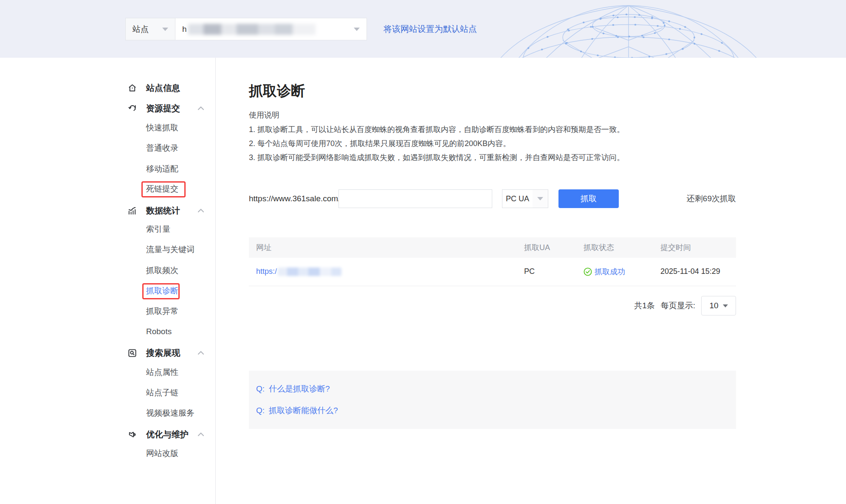 The height and width of the screenshot is (504, 846). What do you see at coordinates (108, 148) in the screenshot?
I see `sidebar-item-normal-include: 普通收录` at bounding box center [108, 148].